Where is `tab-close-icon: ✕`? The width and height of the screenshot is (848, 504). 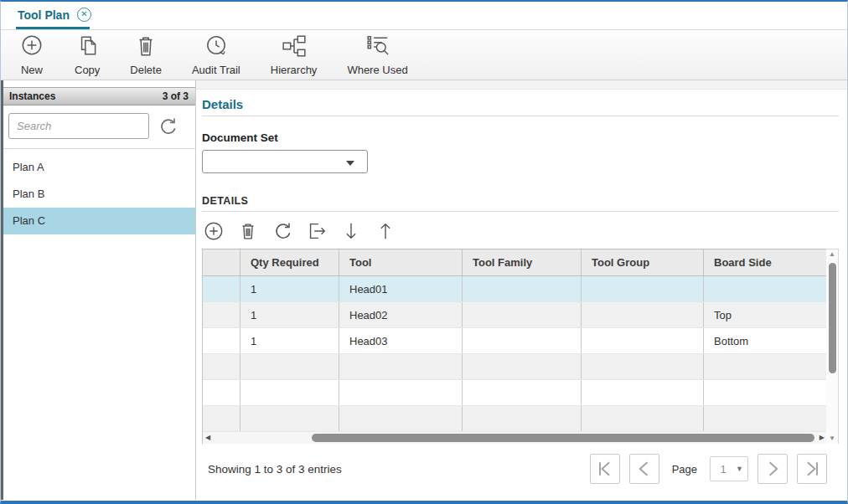
tab-close-icon: ✕ is located at coordinates (84, 15).